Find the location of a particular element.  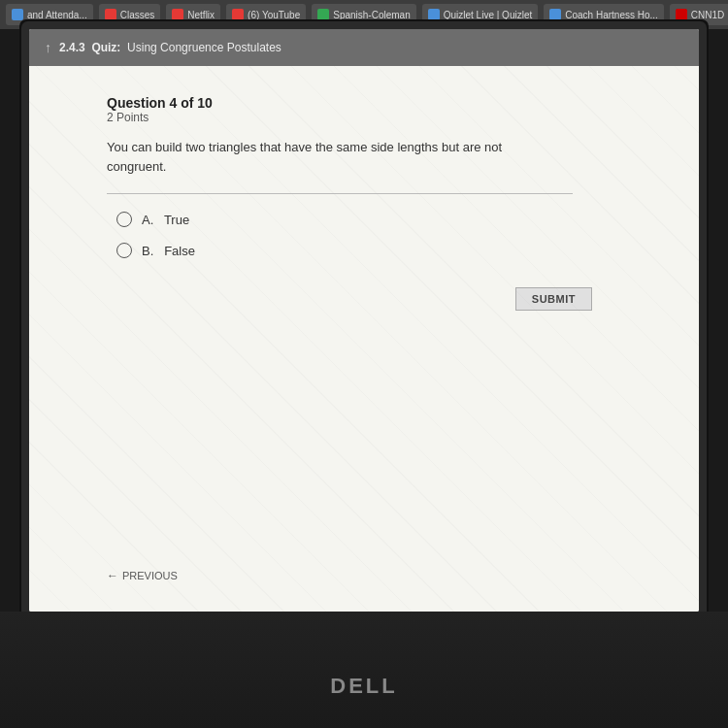

tab-spanish: Spanish-Coleman is located at coordinates (364, 15).